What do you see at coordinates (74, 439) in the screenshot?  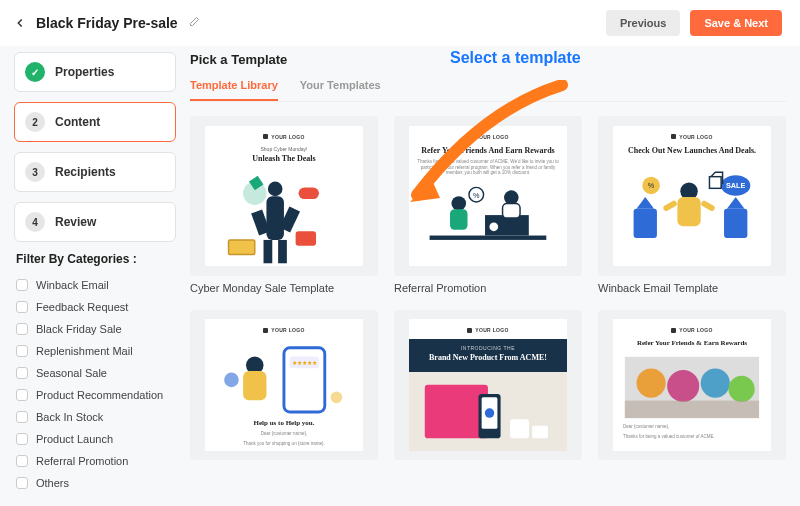 I see `filter-label: Product Launch` at bounding box center [74, 439].